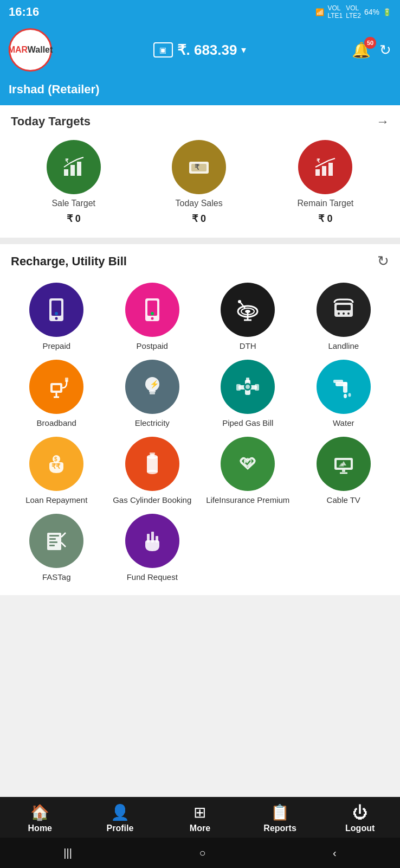 The image size is (400, 868). Describe the element at coordinates (153, 548) in the screenshot. I see `service-fund-request: Fund Request` at that location.